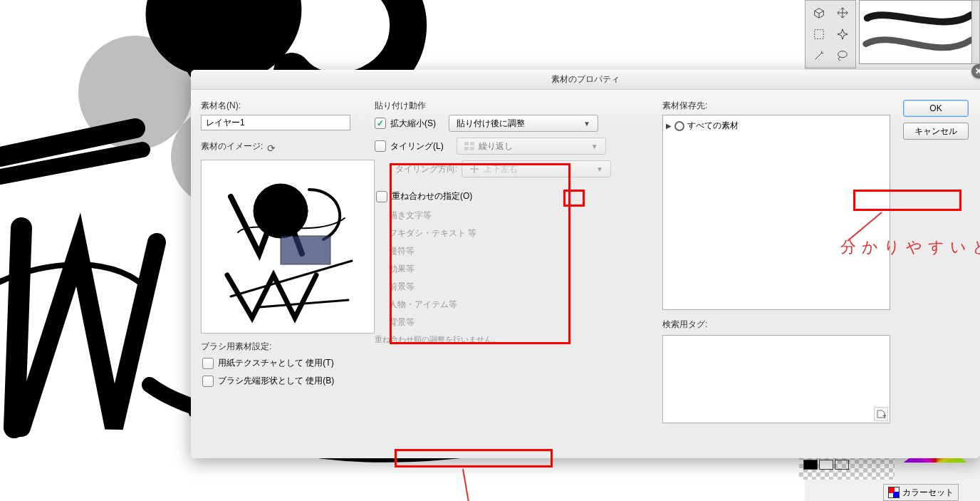  What do you see at coordinates (842, 13) in the screenshot?
I see `move-tool-icon` at bounding box center [842, 13].